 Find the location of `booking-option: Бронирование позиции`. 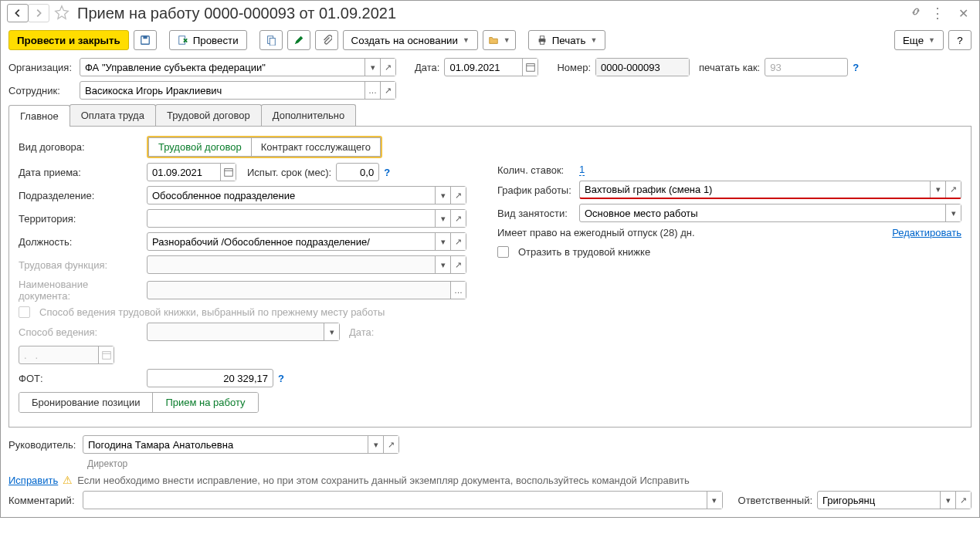

booking-option: Бронирование позиции is located at coordinates (86, 403).